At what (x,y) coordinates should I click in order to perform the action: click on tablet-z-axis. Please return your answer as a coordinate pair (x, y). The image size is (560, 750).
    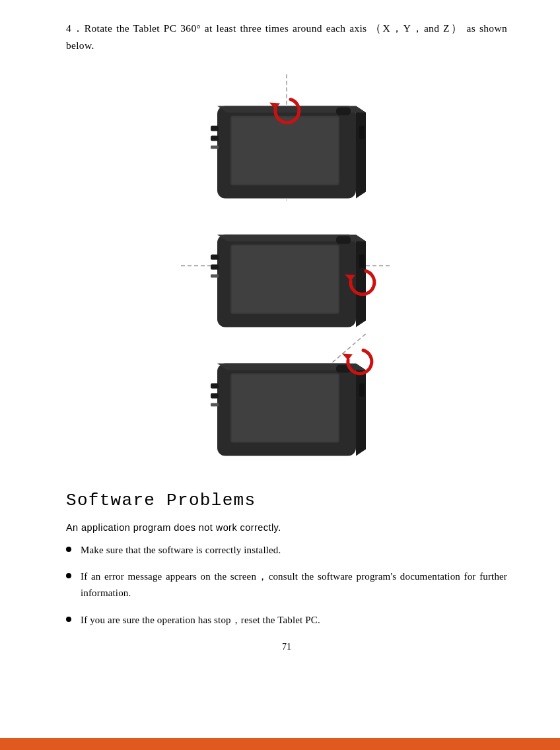
    Looking at the image, I should click on (287, 395).